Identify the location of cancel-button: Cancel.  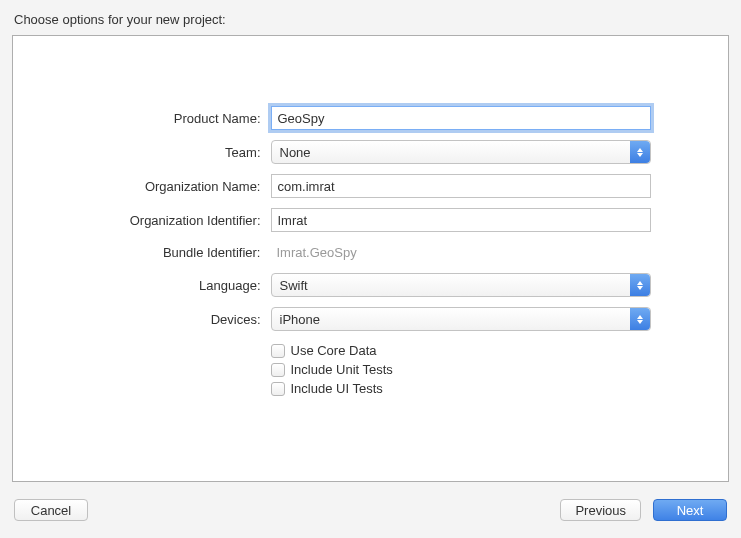
(51, 510).